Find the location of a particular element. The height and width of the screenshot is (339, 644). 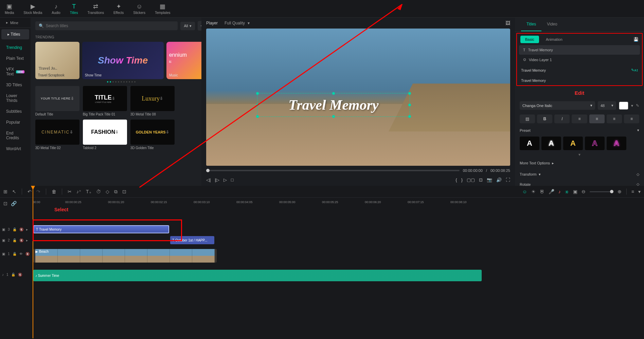

undo-button: ↶ is located at coordinates (30, 192).